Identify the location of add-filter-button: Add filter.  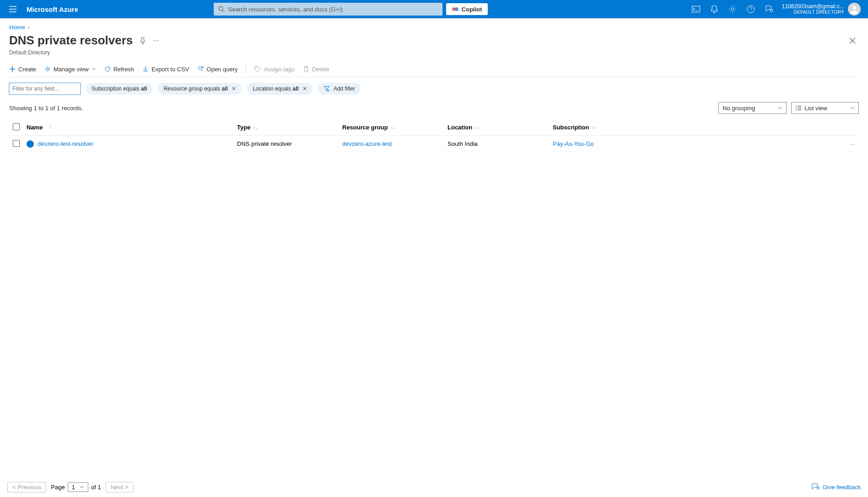
(340, 89).